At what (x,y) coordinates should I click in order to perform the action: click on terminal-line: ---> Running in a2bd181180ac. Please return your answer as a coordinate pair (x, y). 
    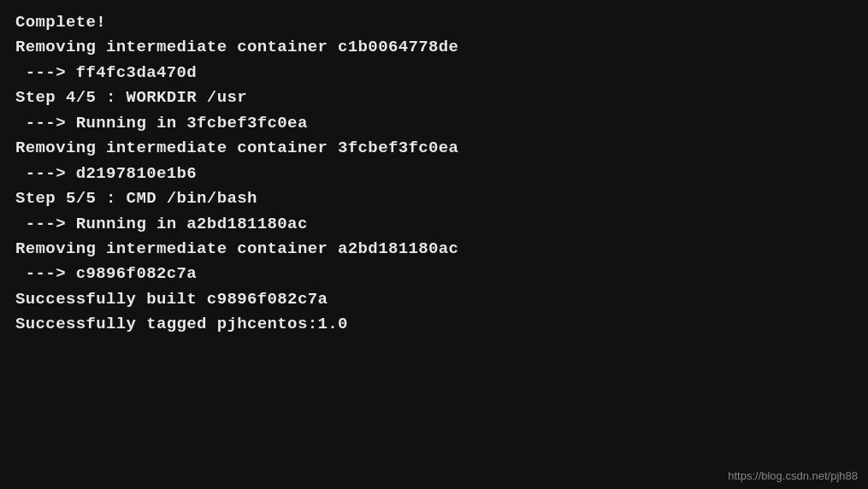
    Looking at the image, I should click on (434, 224).